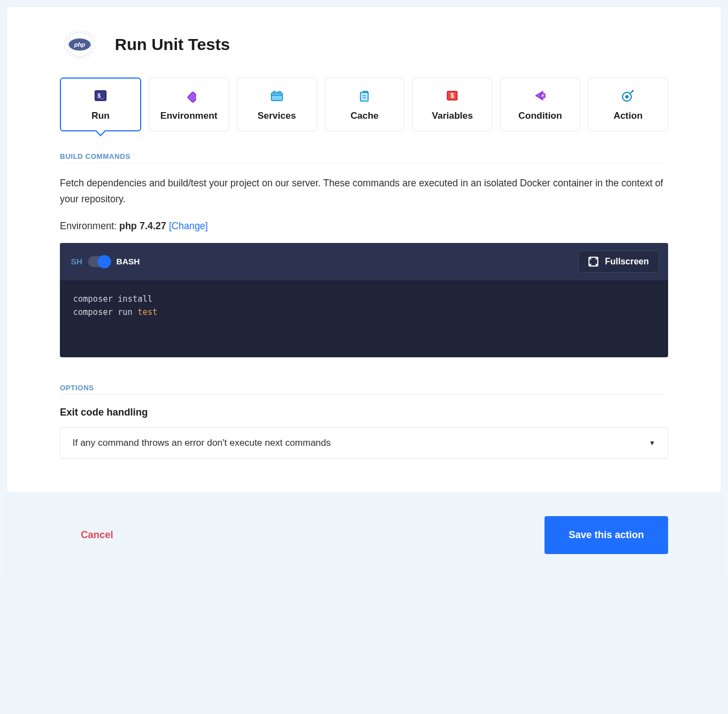  Describe the element at coordinates (364, 110) in the screenshot. I see `tabs: $_ Run Environment Services Cache $` at that location.